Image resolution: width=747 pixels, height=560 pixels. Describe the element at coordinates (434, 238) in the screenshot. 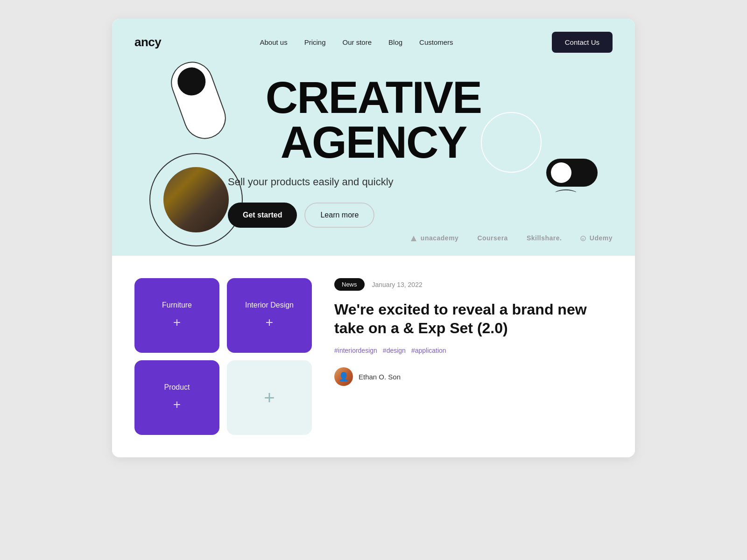

I see `partner-unacademy: unacademy` at that location.